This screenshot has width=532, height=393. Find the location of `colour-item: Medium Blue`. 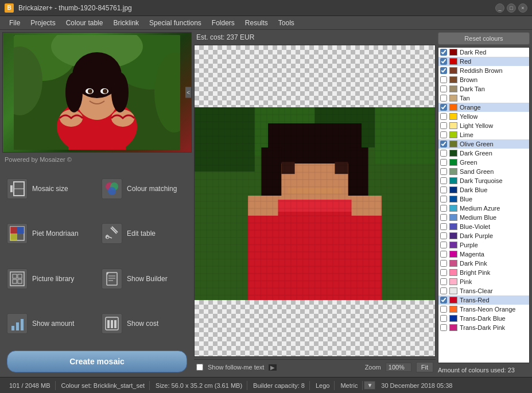

colour-item: Medium Blue is located at coordinates (484, 217).